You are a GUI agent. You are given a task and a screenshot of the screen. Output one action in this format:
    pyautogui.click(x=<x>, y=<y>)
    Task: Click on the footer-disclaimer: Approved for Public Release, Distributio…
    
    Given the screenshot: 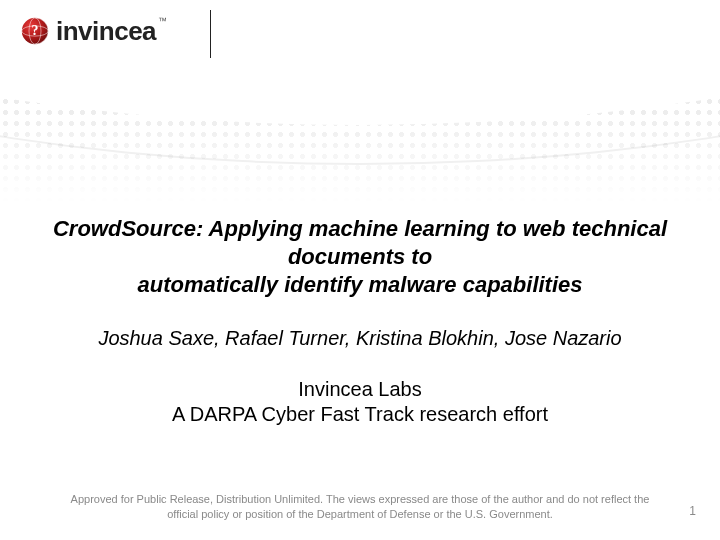 What is the action you would take?
    pyautogui.click(x=360, y=507)
    